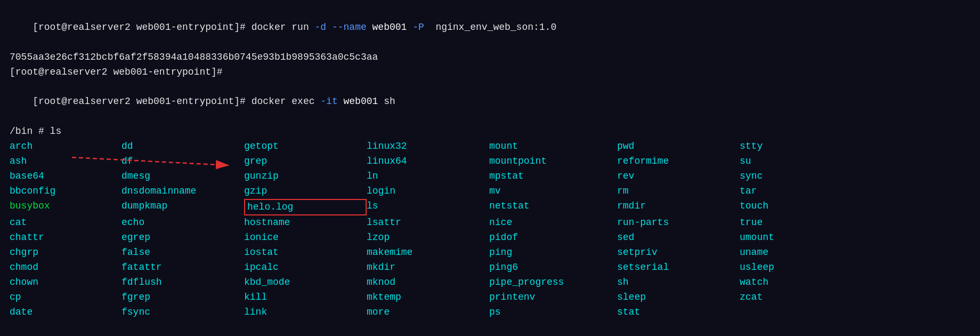 This screenshot has height=336, width=980. I want to click on ls-item: setpriv, so click(678, 253).